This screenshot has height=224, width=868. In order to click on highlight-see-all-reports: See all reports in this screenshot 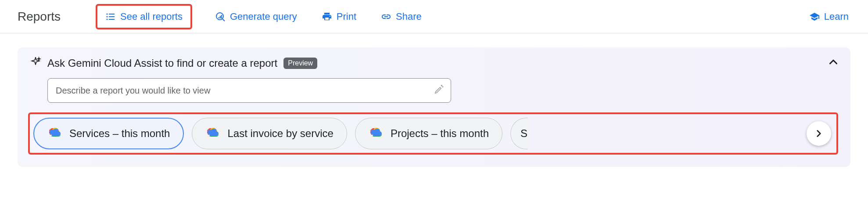, I will do `click(144, 17)`.